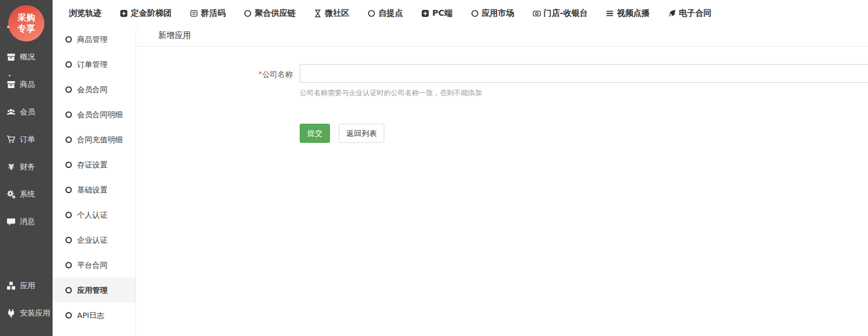 Image resolution: width=868 pixels, height=336 pixels. Describe the element at coordinates (566, 13) in the screenshot. I see `topnav-item-label: 门店-收银台` at that location.